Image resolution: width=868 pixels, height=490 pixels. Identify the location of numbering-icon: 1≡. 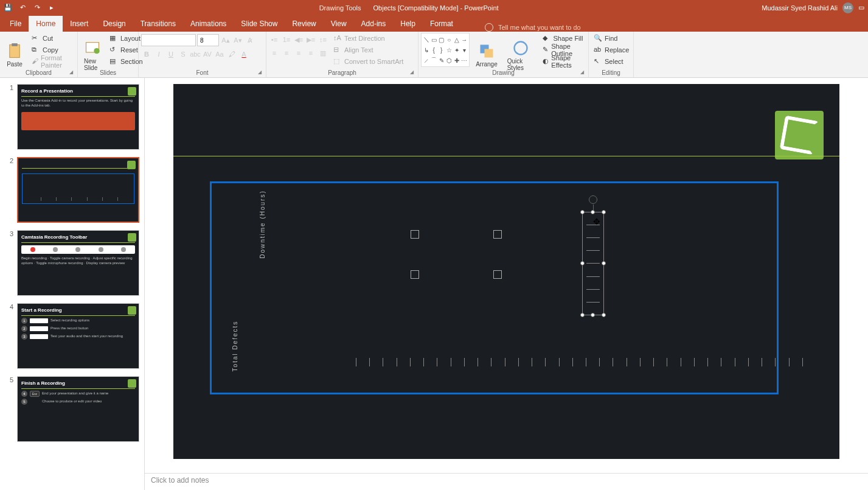
(286, 40).